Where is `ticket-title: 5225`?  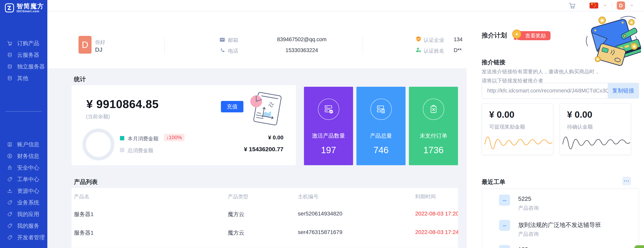
ticket-title: 5225 is located at coordinates (525, 199).